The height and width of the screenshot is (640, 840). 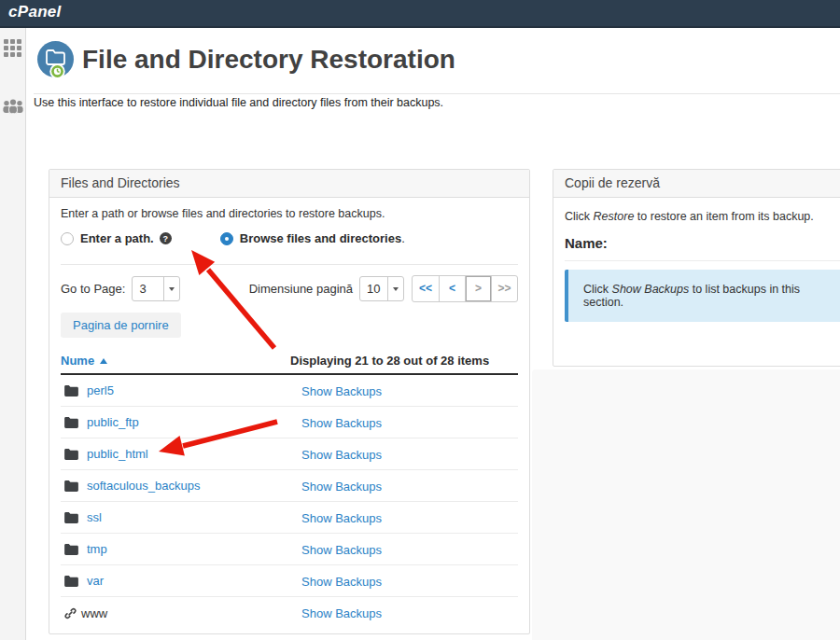 I want to click on first-page-button: <<, so click(x=426, y=289).